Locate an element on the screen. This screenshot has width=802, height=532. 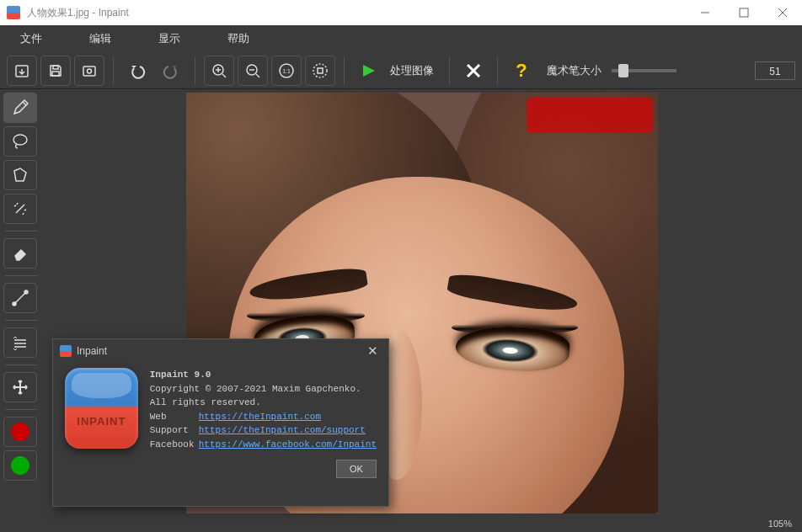
eraser-tool is located at coordinates (20, 253).